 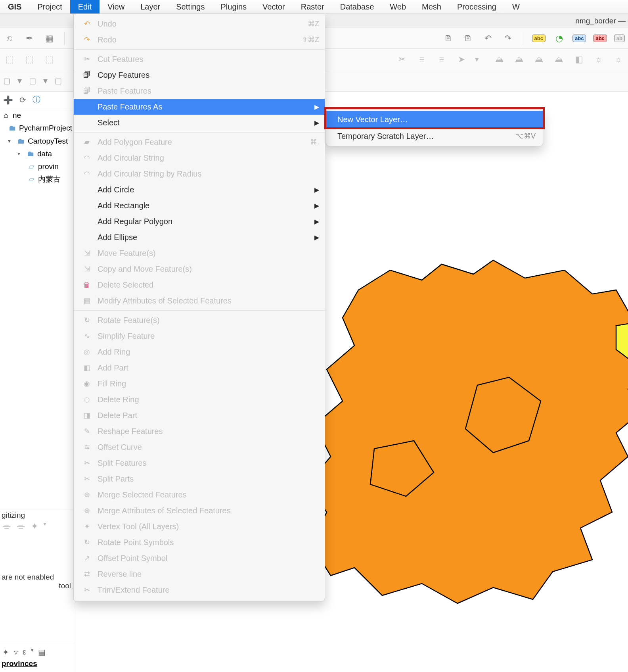 I want to click on pie-green-icon: ◔, so click(x=559, y=38).